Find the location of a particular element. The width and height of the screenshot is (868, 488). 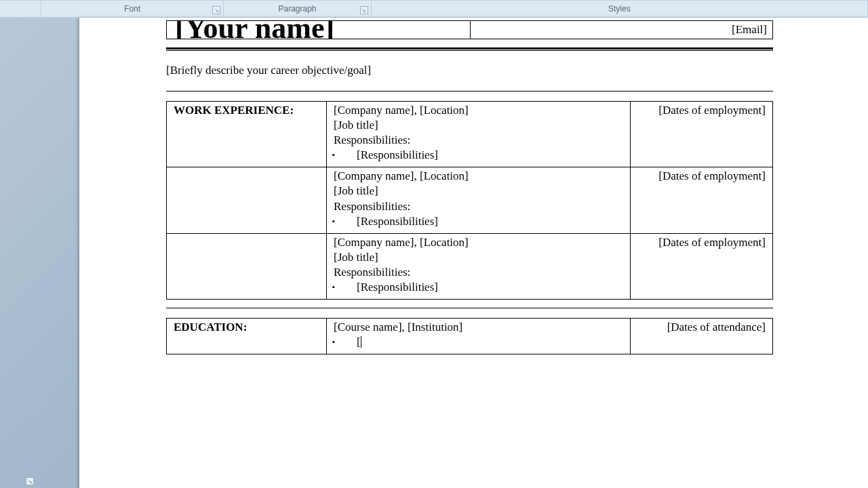

table-row: WORK EXPERIENCE: [Company name], [Locati… is located at coordinates (470, 134).